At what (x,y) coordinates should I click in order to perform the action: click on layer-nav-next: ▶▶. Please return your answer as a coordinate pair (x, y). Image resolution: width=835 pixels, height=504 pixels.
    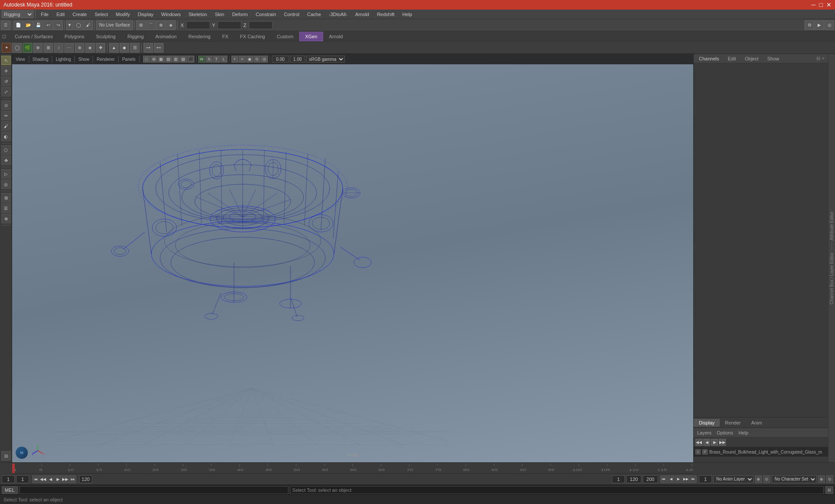
    Looking at the image, I should click on (722, 442).